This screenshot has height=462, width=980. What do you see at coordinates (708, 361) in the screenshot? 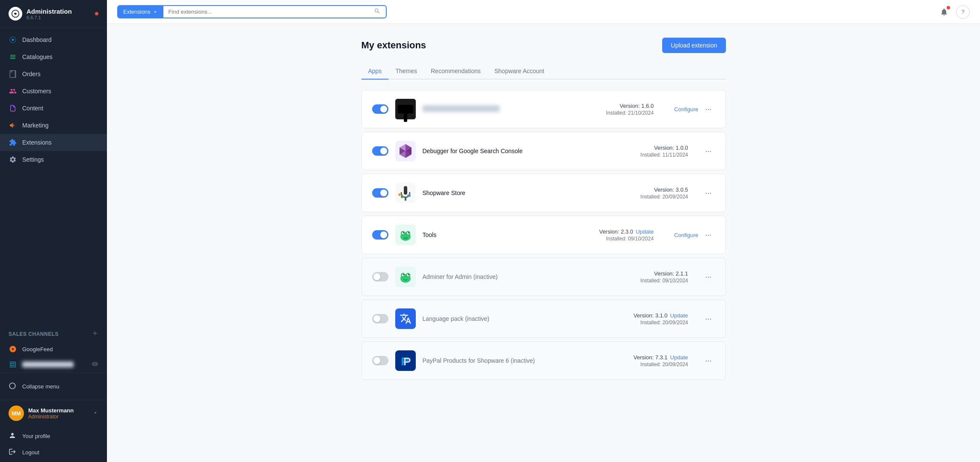
I see `more-options-btn-app7: ···` at bounding box center [708, 361].